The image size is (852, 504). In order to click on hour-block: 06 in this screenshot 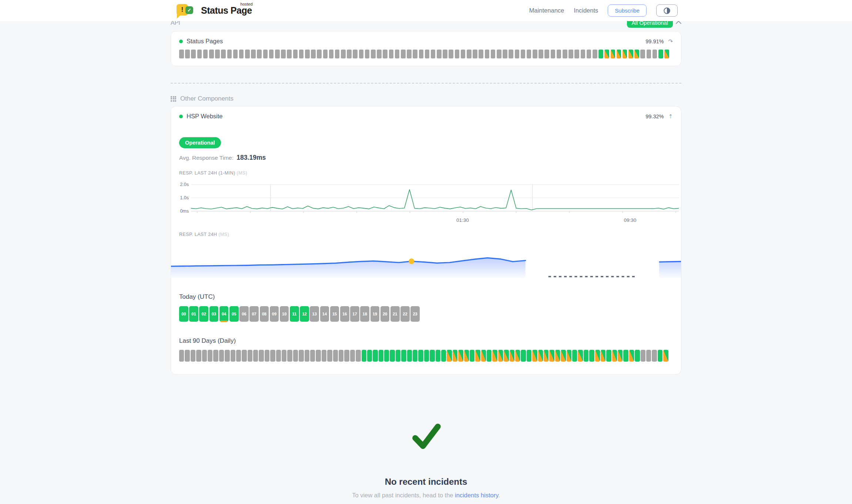, I will do `click(244, 314)`.